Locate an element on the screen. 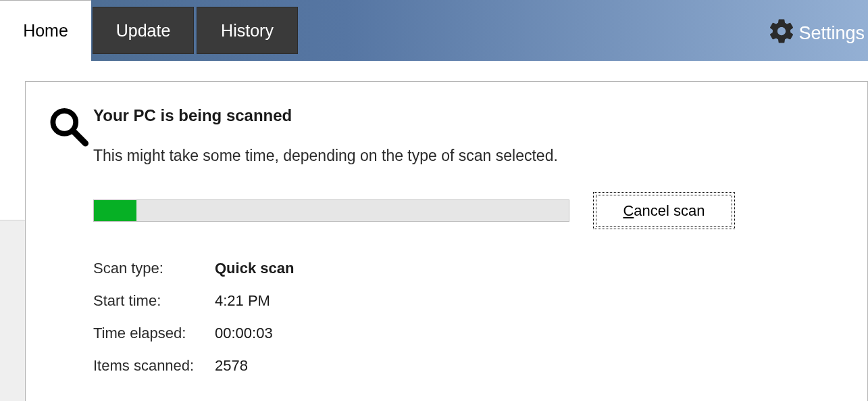 This screenshot has width=868, height=401. scan-title: Your PC is being scanned is located at coordinates (470, 116).